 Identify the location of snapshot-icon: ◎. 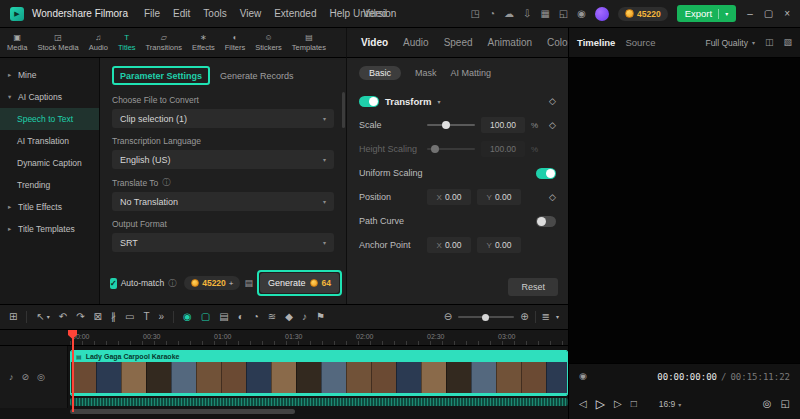
(768, 404).